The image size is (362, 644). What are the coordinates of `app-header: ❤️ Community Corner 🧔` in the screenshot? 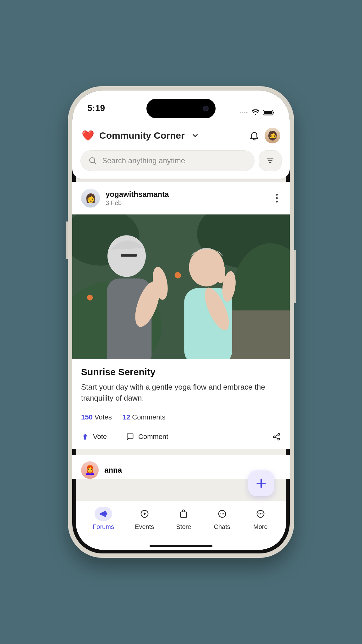 It's located at (181, 136).